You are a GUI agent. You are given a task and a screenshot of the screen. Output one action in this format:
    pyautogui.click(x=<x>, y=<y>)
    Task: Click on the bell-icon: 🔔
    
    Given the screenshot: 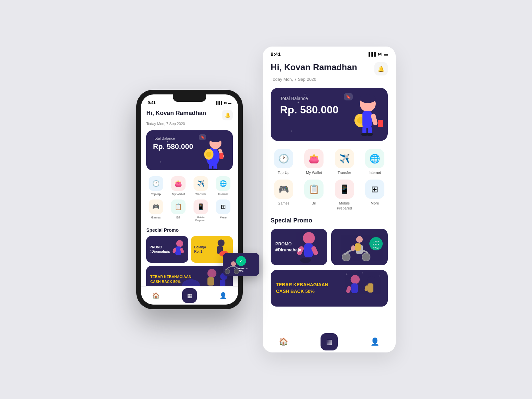 What is the action you would take?
    pyautogui.click(x=227, y=115)
    